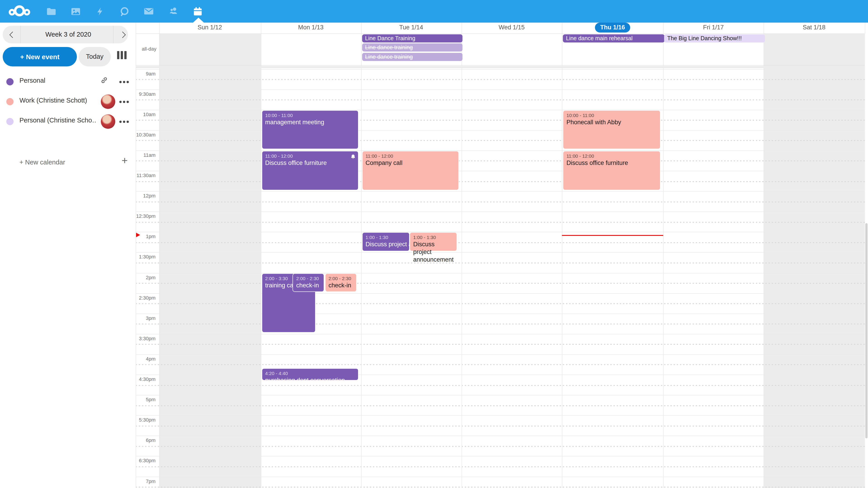 The width and height of the screenshot is (868, 488). What do you see at coordinates (68, 164) in the screenshot?
I see `new-calendar-item: + New calendar +` at bounding box center [68, 164].